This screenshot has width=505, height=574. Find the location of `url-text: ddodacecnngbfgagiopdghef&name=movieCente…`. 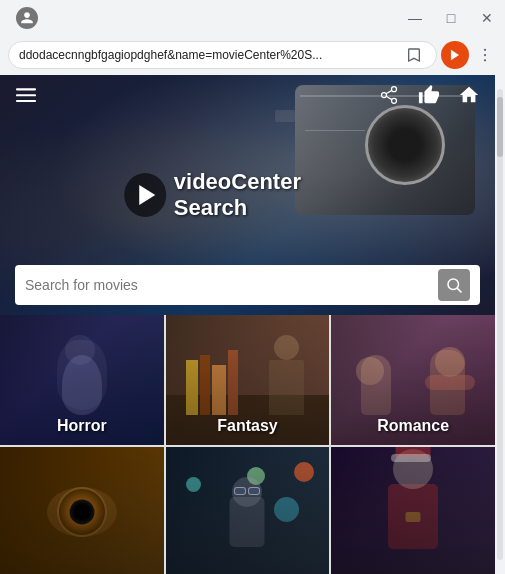

url-text: ddodacecnngbfgagiopdghef&name=movieCente… is located at coordinates (210, 55).